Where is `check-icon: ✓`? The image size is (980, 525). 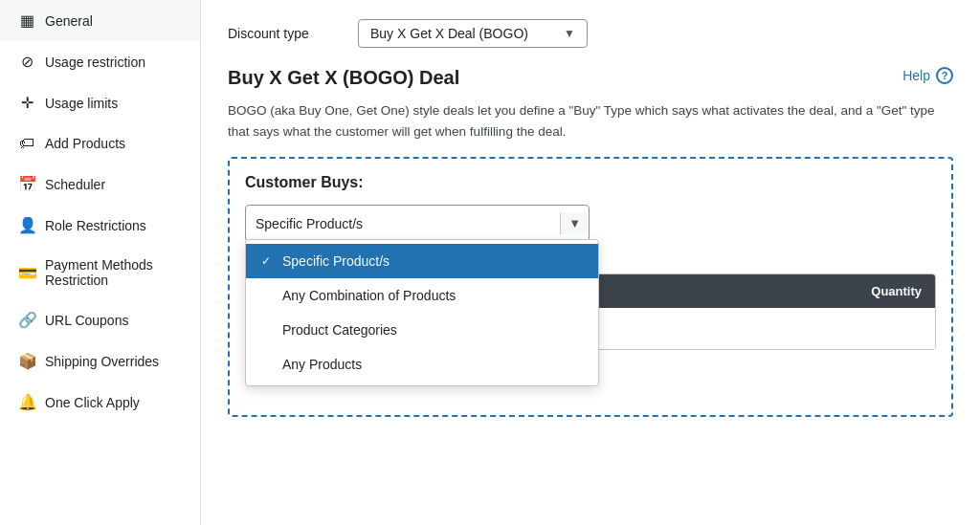
check-icon: ✓ is located at coordinates (268, 261).